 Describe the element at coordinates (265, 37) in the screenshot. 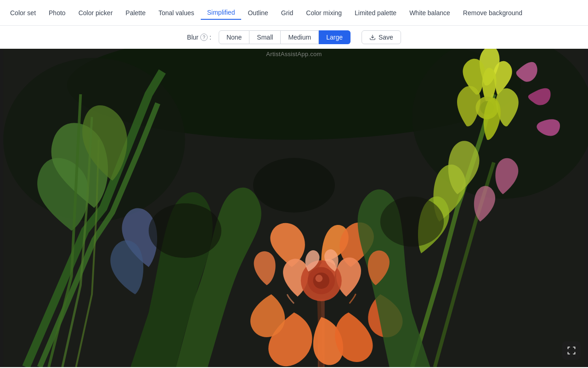

I see `blur-btn-small: Small` at that location.